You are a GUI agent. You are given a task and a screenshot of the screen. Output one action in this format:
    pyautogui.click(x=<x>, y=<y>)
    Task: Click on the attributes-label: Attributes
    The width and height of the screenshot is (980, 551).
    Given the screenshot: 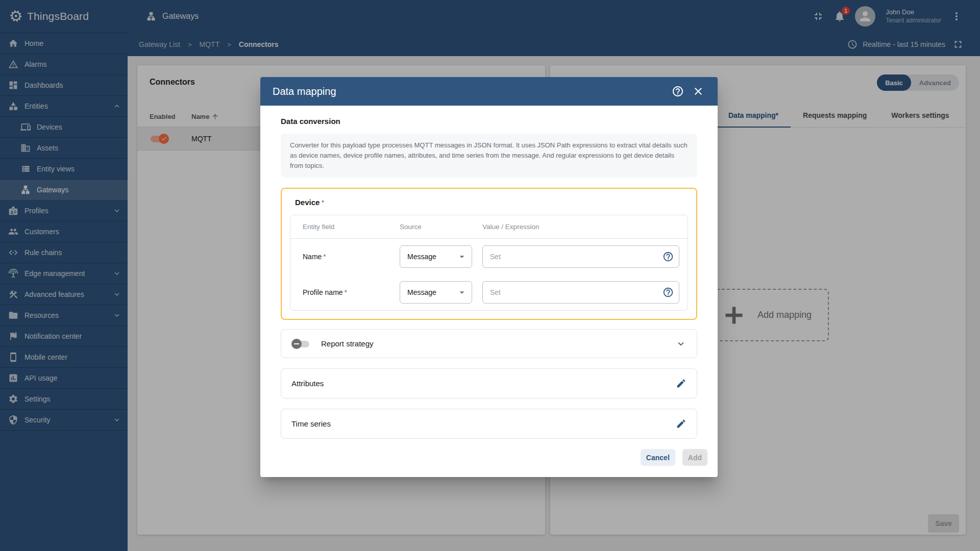 What is the action you would take?
    pyautogui.click(x=307, y=384)
    